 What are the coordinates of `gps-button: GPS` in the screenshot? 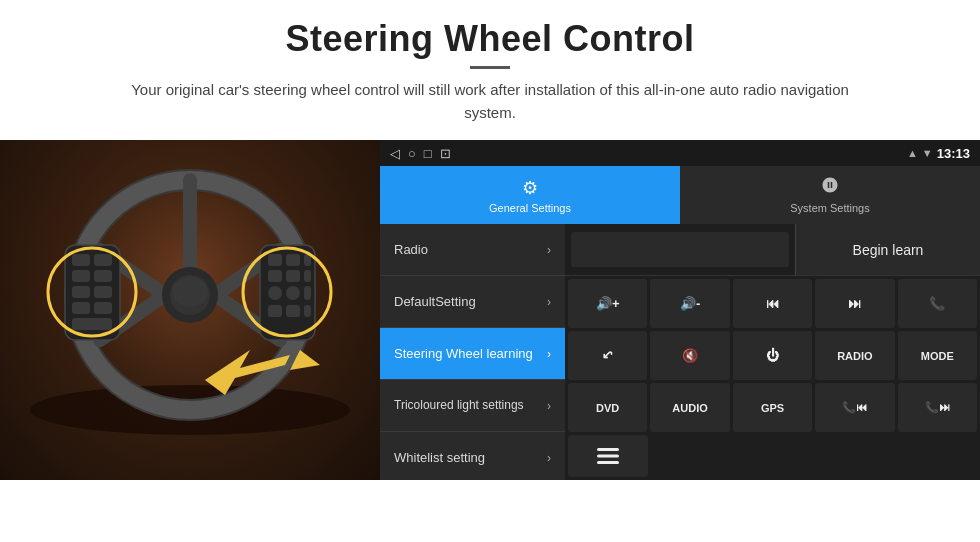 It's located at (772, 408).